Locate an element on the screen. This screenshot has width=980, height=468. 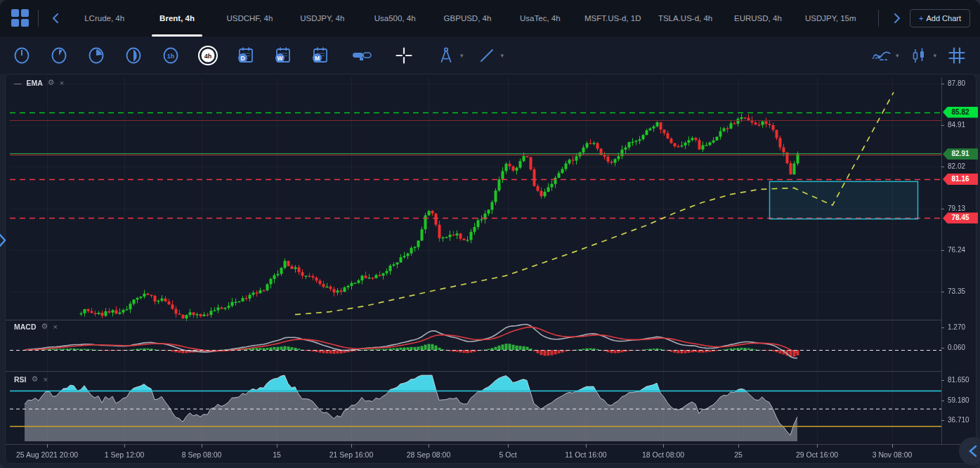
rsi-indicator-legend: RSI ⚙ × is located at coordinates (31, 379).